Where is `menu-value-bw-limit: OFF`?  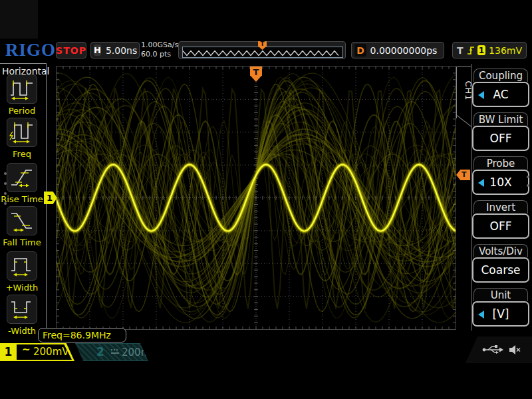
menu-value-bw-limit: OFF is located at coordinates (501, 138).